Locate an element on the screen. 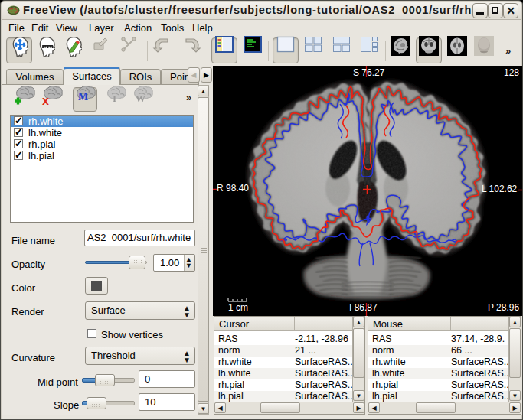  svg-text: M is located at coordinates (83, 96).